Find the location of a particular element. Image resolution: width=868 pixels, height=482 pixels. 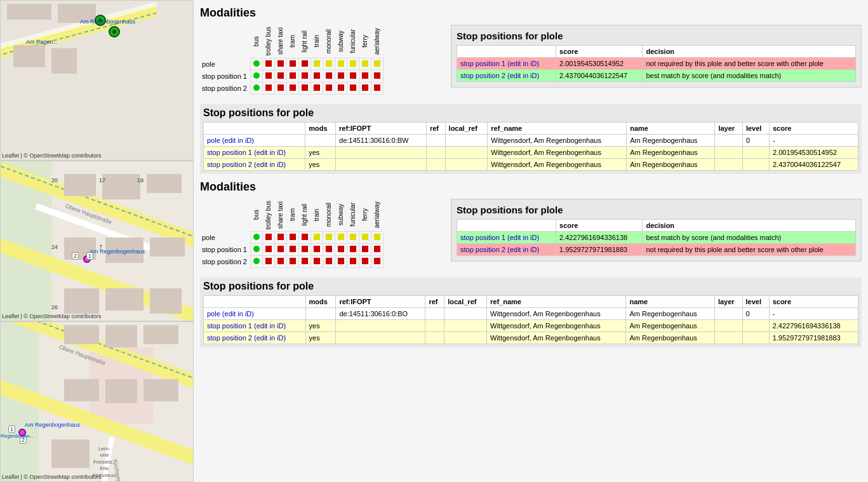

col-aerial-1: aerialway is located at coordinates (377, 41).